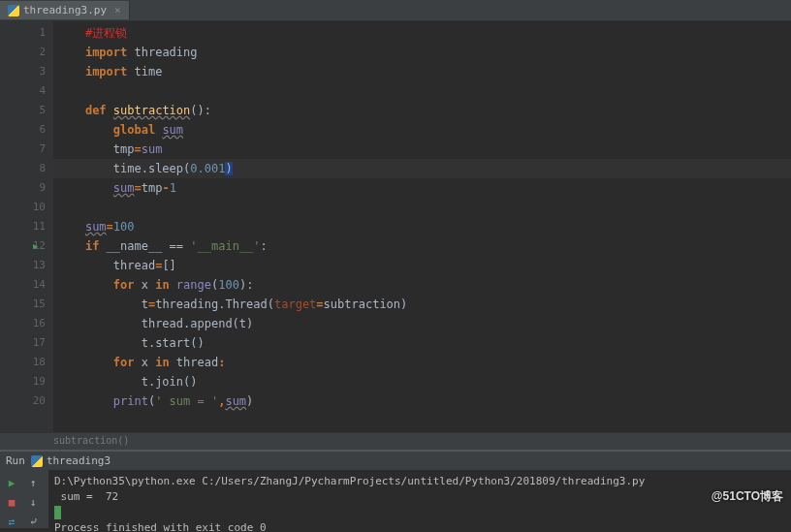  Describe the element at coordinates (65, 10) in the screenshot. I see `tab-label: threading3.py` at that location.